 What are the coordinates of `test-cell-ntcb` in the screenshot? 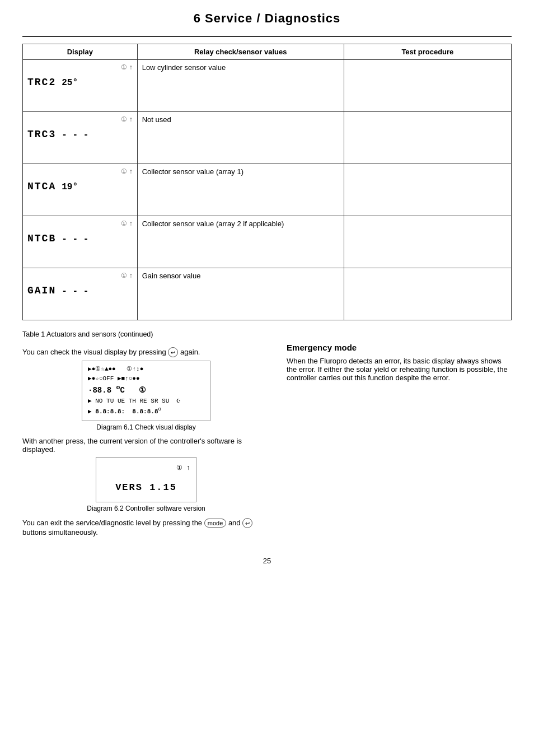 It's located at (428, 242).